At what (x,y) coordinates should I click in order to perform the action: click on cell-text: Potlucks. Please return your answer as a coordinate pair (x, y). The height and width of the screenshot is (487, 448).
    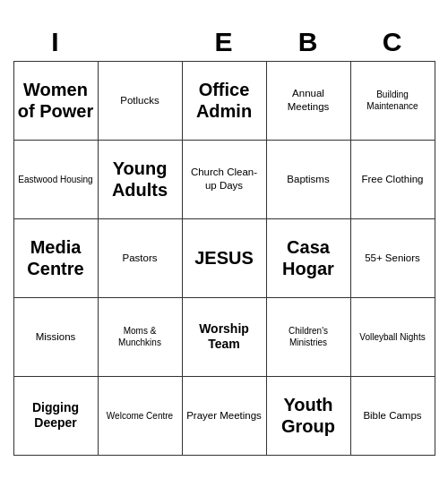
    Looking at the image, I should click on (140, 100).